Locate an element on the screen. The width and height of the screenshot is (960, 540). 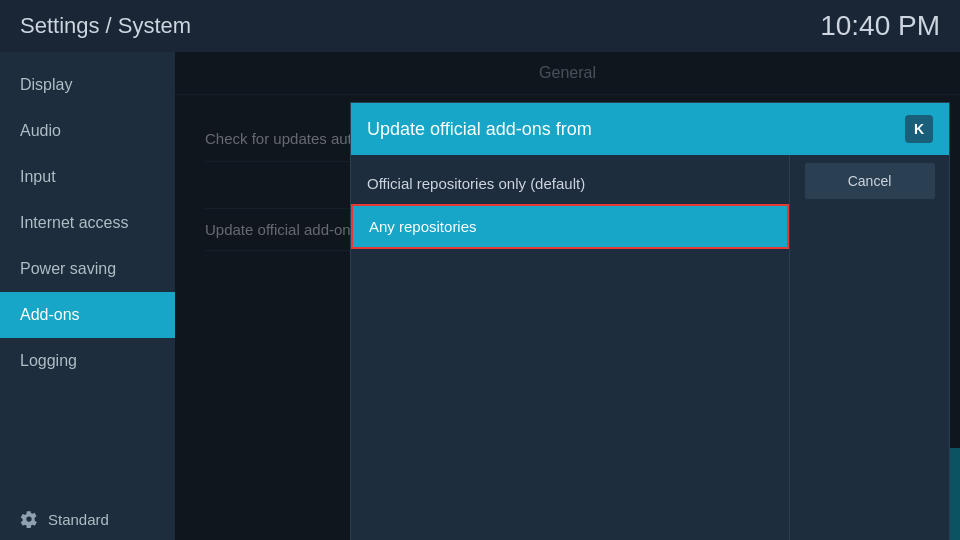
sidebar-item-logging: Logging is located at coordinates (88, 361).